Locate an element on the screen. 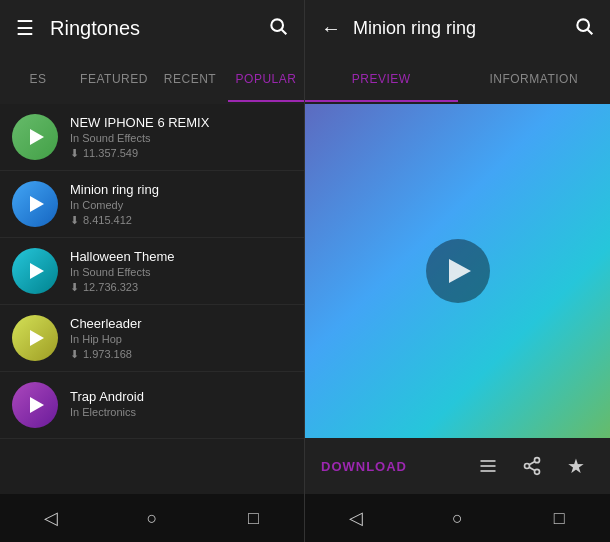  tab-recent: RECENT is located at coordinates (190, 79).